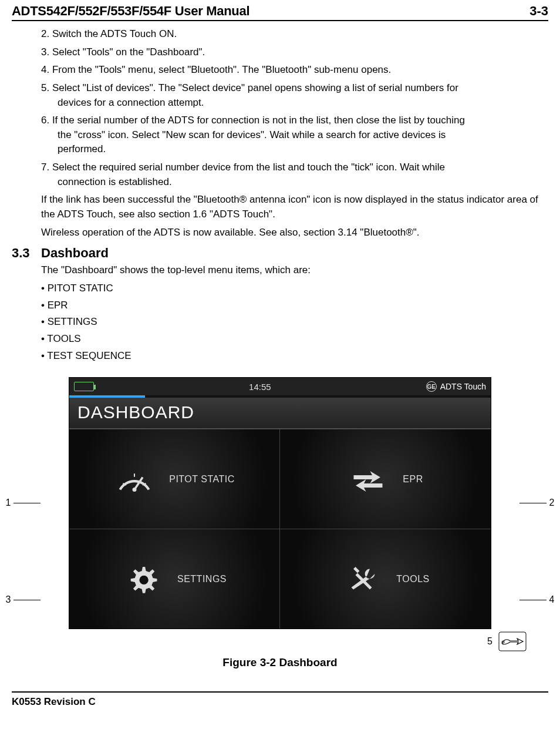 The width and height of the screenshot is (560, 756). I want to click on callout-5: 5, so click(507, 641).